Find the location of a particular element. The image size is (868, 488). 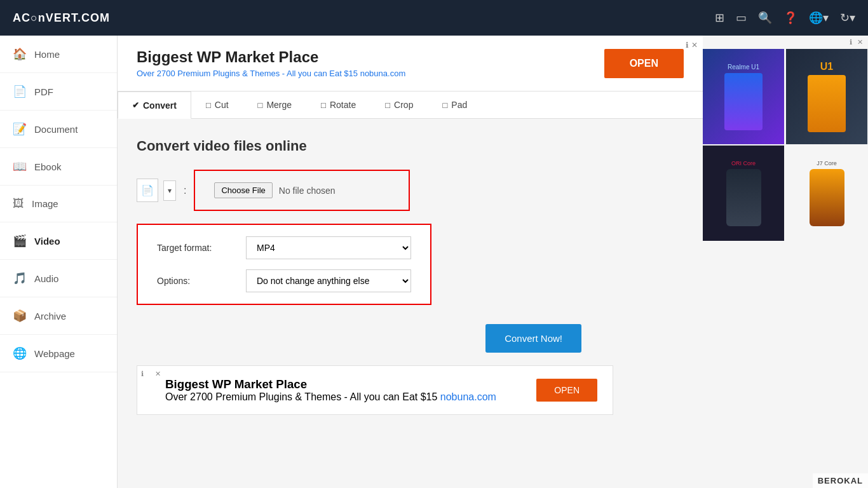

convert-now-button: Convert Now! is located at coordinates (534, 338).